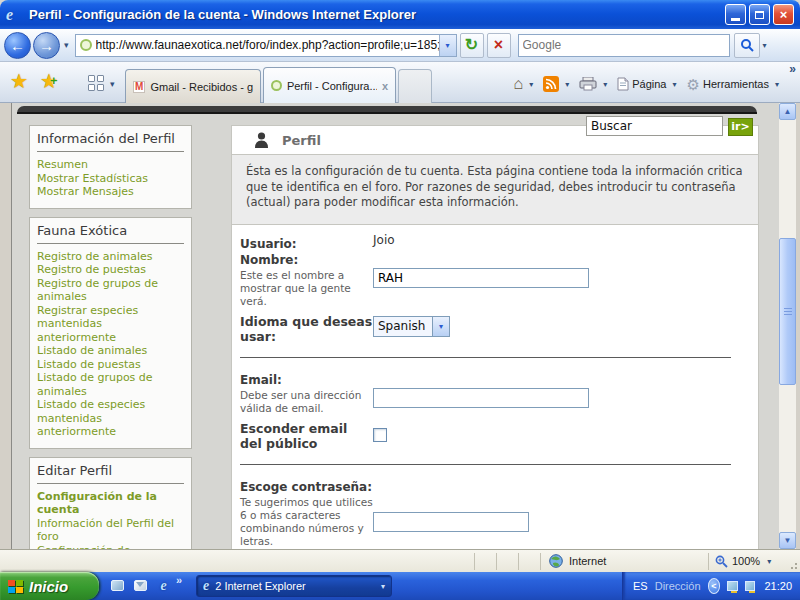  Describe the element at coordinates (793, 561) in the screenshot. I see `resize-grip` at that location.